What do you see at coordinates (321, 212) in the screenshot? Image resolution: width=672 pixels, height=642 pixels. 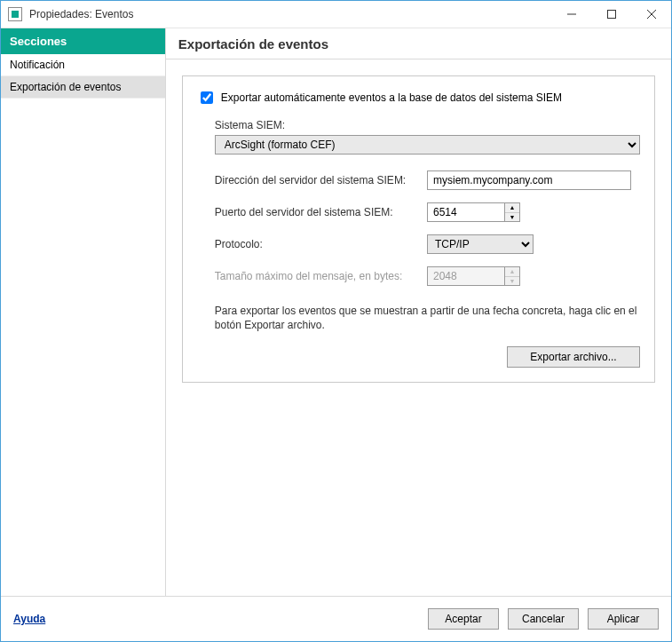 I see `server-port-label: Puerto del servidor del sistema SIEM:` at bounding box center [321, 212].